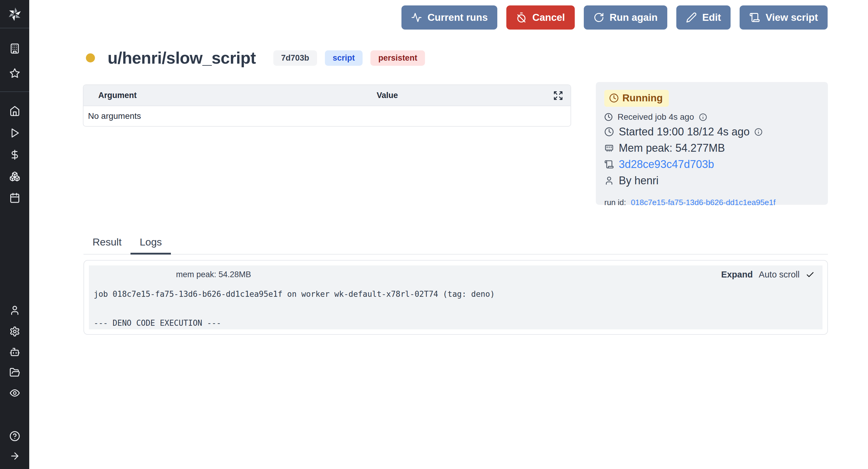 This screenshot has height=469, width=868. What do you see at coordinates (559, 96) in the screenshot?
I see `expand-table-button` at bounding box center [559, 96].